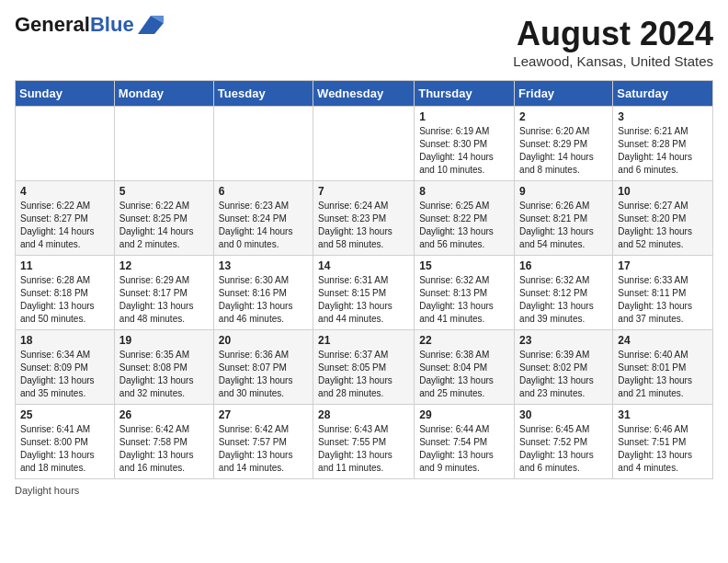  I want to click on day-number: 17, so click(663, 266).